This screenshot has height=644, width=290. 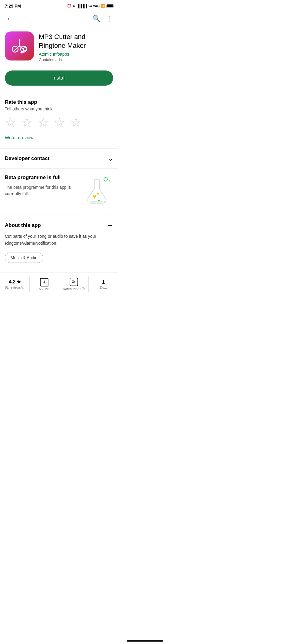 I want to click on app-title: MP3 Cutter and Ringtone Maker, so click(x=76, y=41).